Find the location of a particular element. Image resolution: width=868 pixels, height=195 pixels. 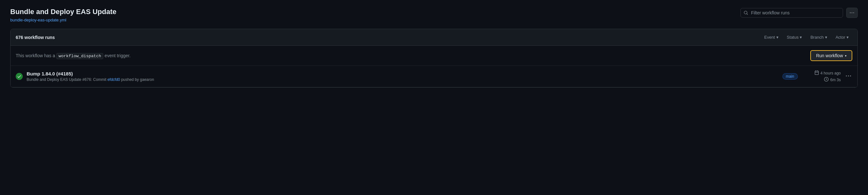

branch-chevron-icon: ▾ is located at coordinates (826, 37).